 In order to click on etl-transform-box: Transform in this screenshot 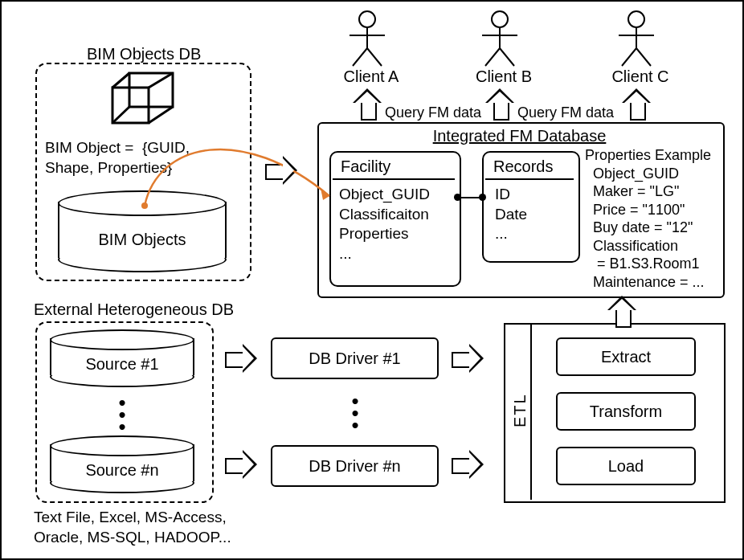, I will do `click(626, 411)`.